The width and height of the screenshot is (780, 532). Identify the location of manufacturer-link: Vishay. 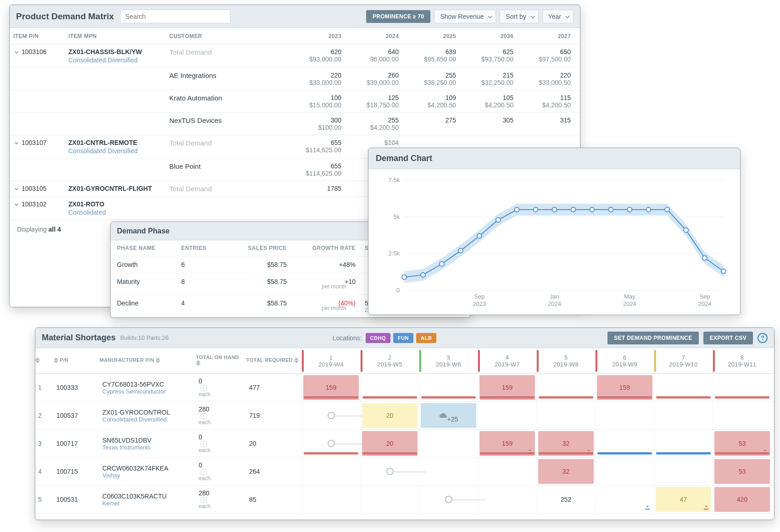
(148, 475).